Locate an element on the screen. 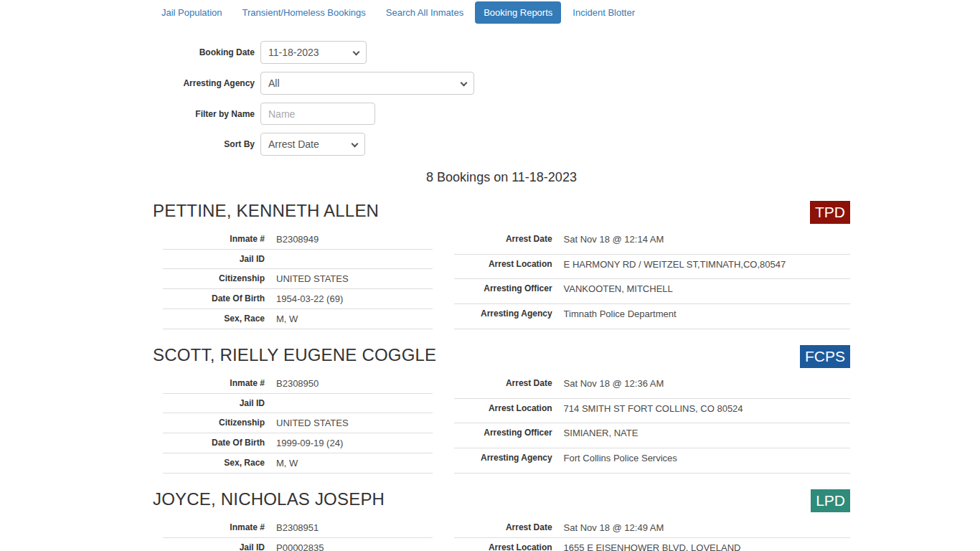 Image resolution: width=980 pixels, height=551 pixels. agency-badge: TPD is located at coordinates (830, 212).